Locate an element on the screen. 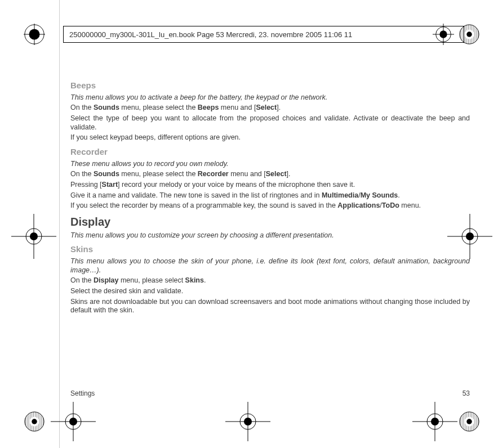 This screenshot has height=448, width=498. bold-text: Display is located at coordinates (106, 280).